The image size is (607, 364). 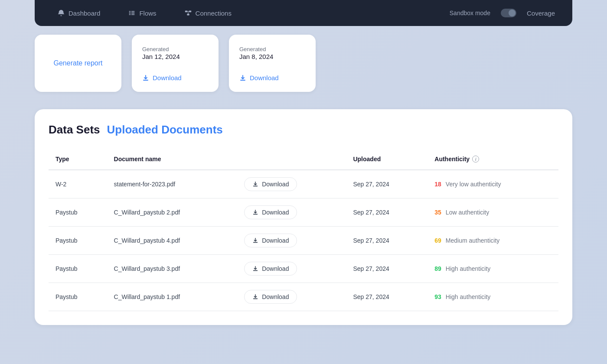 What do you see at coordinates (438, 212) in the screenshot?
I see `auth-score-1: 35` at bounding box center [438, 212].